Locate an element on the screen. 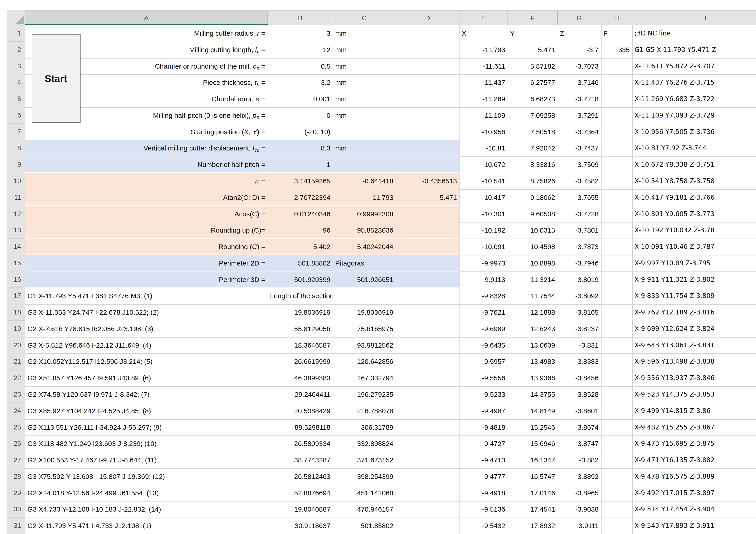 This screenshot has height=534, width=756. cell-C14: 5.40242044 is located at coordinates (364, 247).